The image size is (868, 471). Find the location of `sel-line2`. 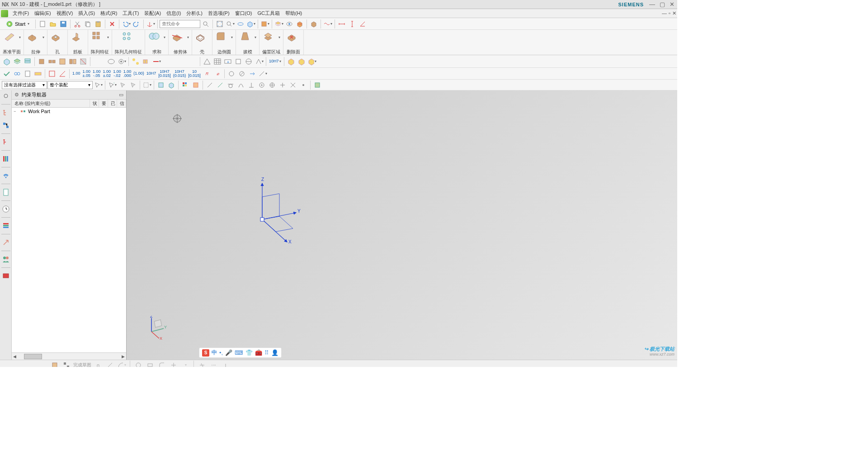

sel-line2 is located at coordinates (220, 85).